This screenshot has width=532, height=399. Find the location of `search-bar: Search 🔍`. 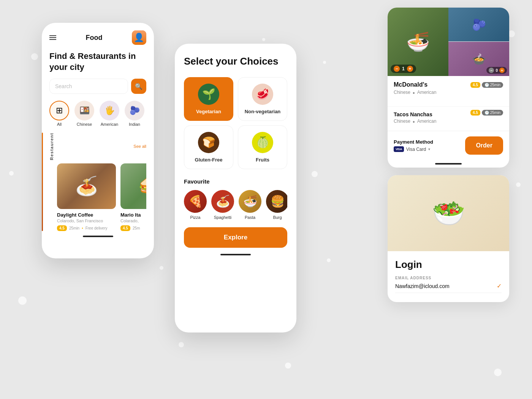

search-bar: Search 🔍 is located at coordinates (98, 86).